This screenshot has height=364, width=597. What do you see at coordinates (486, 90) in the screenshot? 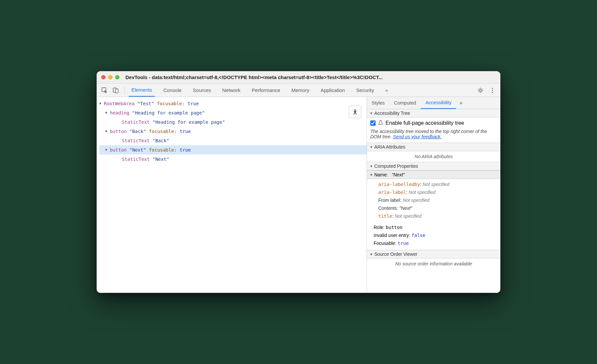
I see `toolbar-right` at bounding box center [486, 90].